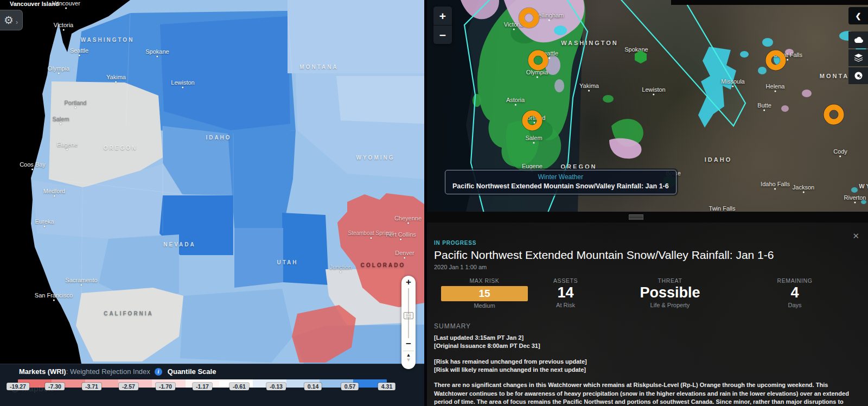 The height and width of the screenshot is (406, 868). I want to click on zoom-handle, so click(409, 316).